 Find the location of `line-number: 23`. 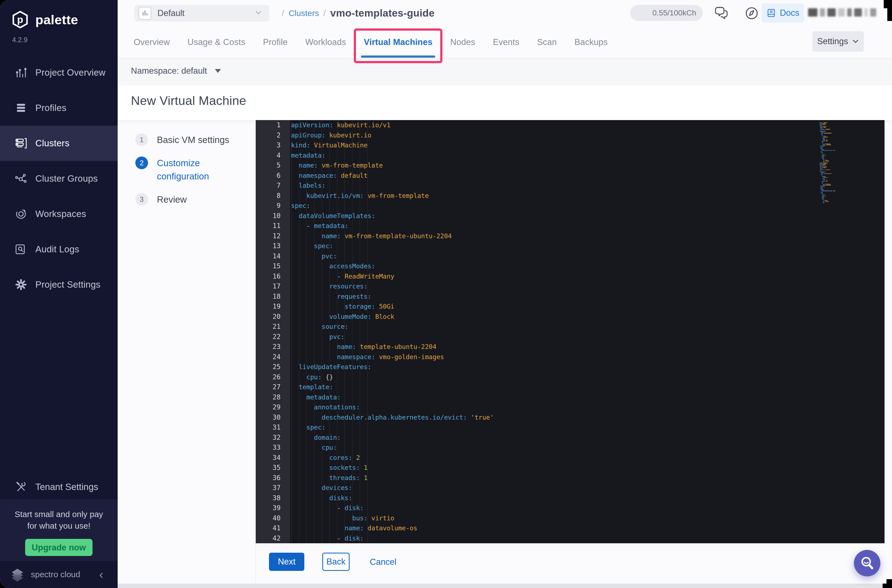

line-number: 23 is located at coordinates (273, 347).